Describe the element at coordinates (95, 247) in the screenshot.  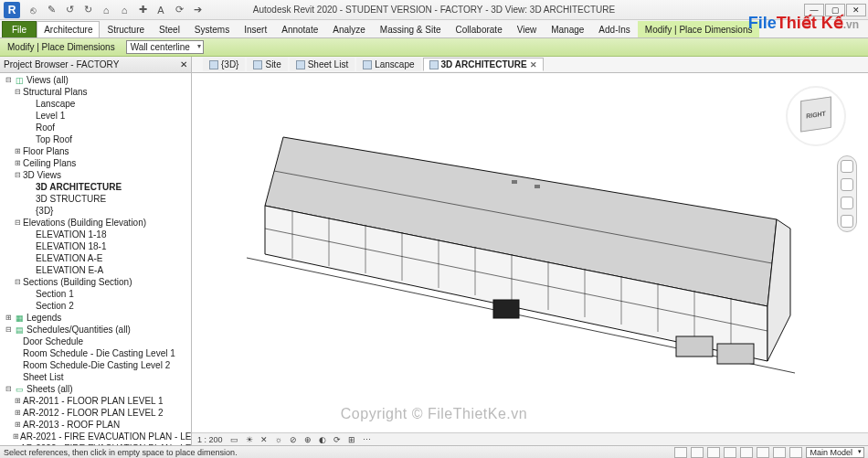
I see `tree-item: ELEVATION 18-1` at that location.